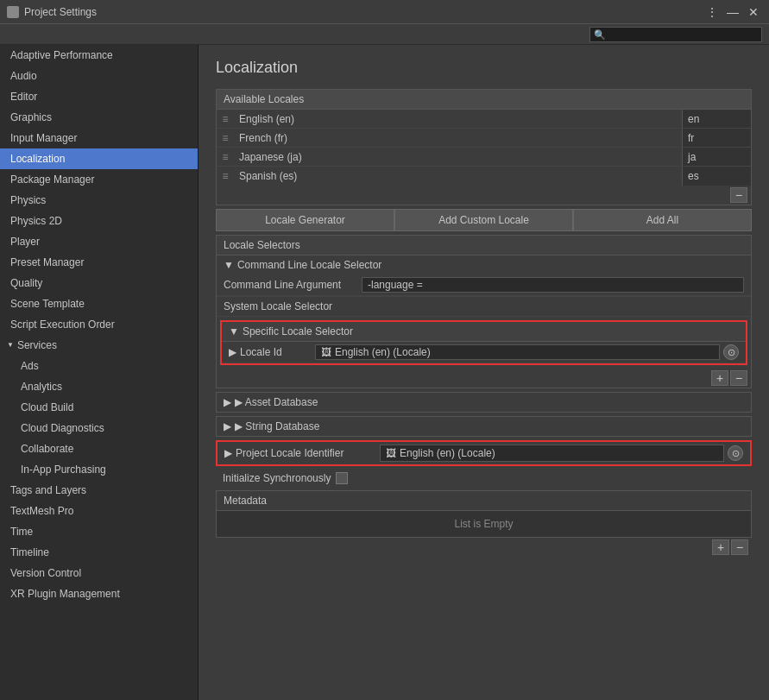  I want to click on sidebar-item-localization: Localization, so click(98, 159).